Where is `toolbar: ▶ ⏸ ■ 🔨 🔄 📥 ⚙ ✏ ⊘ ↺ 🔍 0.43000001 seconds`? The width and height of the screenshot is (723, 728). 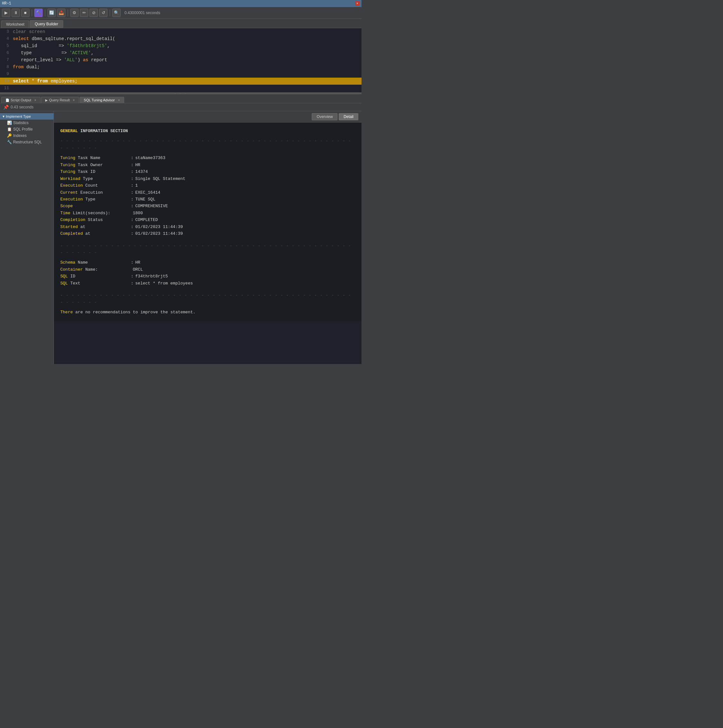
toolbar: ▶ ⏸ ■ 🔨 🔄 📥 ⚙ ✏ ⊘ ↺ 🔍 0.43000001 seconds is located at coordinates (181, 13).